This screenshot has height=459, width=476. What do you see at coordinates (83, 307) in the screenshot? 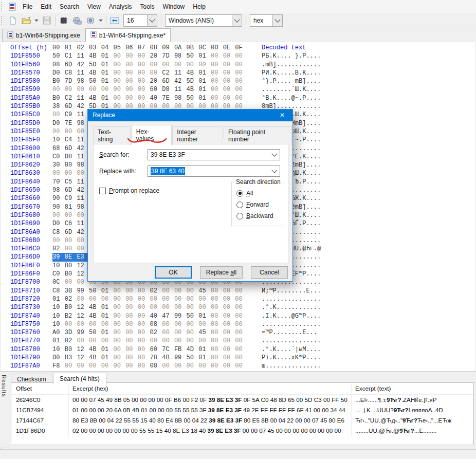
I see `hex-byte: 12` at bounding box center [83, 307].